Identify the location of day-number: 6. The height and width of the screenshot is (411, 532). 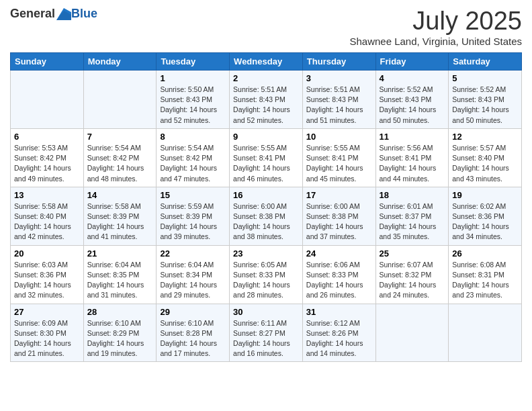
(47, 137).